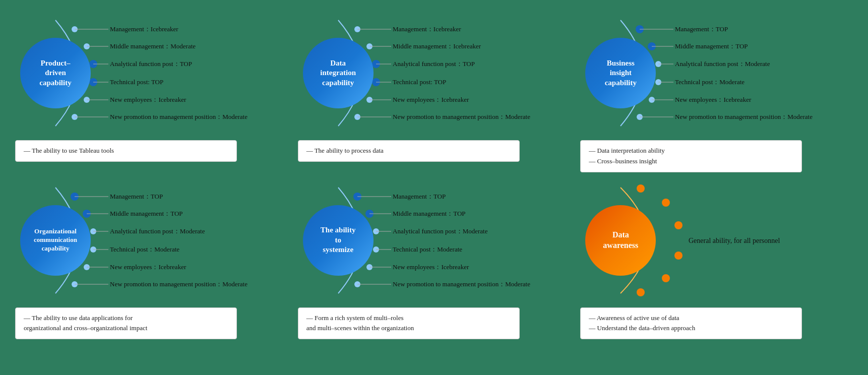 The width and height of the screenshot is (868, 375). I want to click on capability-organizational: Organizationalcommunicationcapability Ma…, so click(151, 259).